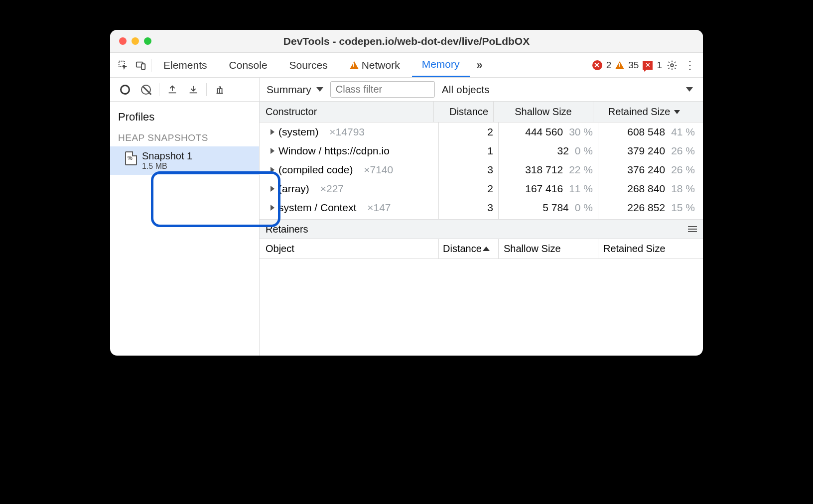 Image resolution: width=813 pixels, height=504 pixels. Describe the element at coordinates (294, 189) in the screenshot. I see `constructor-name: (array)` at that location.